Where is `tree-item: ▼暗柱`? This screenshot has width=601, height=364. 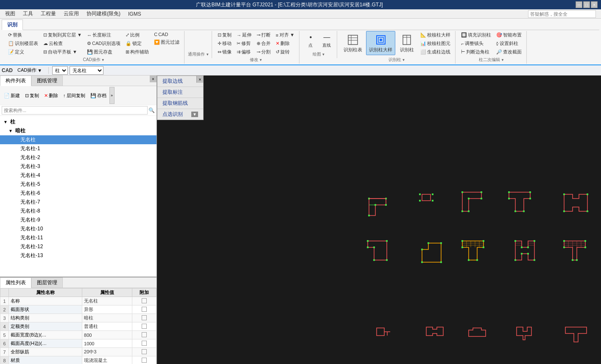 tree-item: ▼暗柱 is located at coordinates (78, 131).